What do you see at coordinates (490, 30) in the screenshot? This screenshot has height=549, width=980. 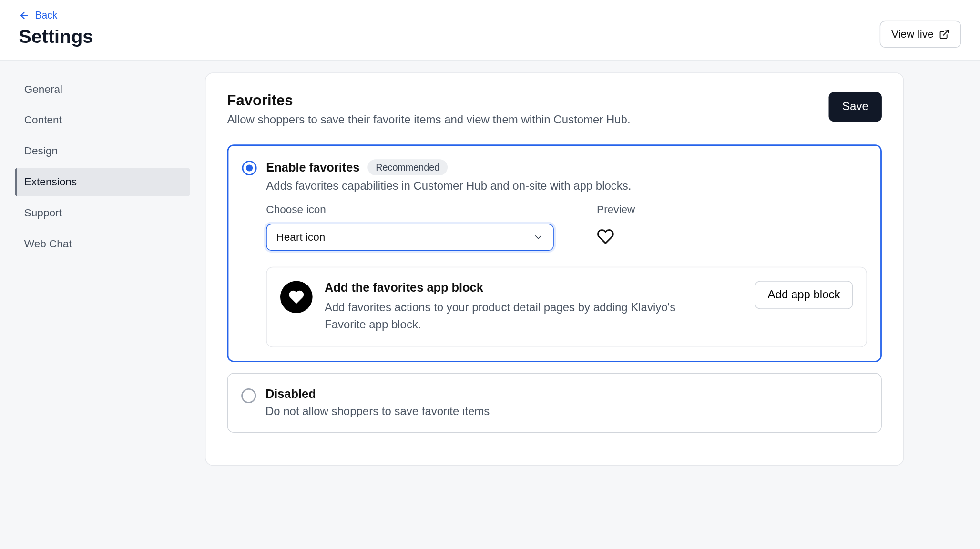 I see `page-header: Back Settings View live` at bounding box center [490, 30].